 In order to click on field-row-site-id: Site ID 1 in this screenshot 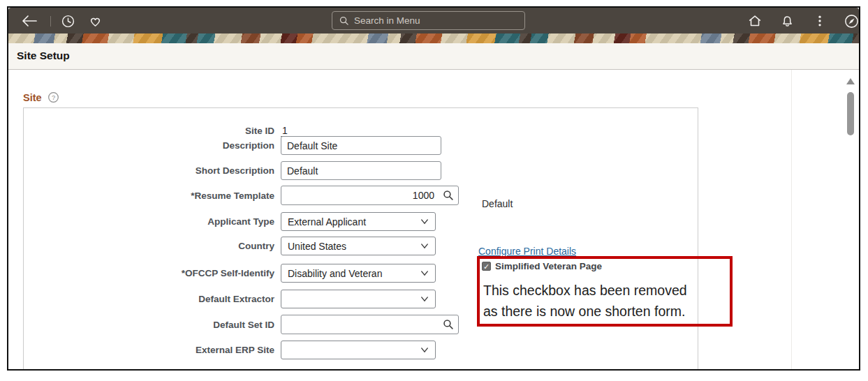, I will do `click(159, 130)`.